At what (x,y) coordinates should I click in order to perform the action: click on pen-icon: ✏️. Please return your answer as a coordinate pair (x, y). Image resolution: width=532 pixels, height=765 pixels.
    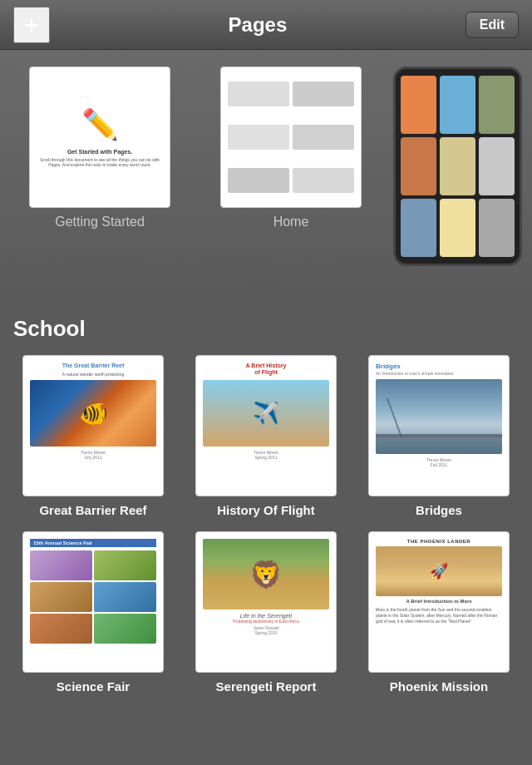
    Looking at the image, I should click on (100, 125).